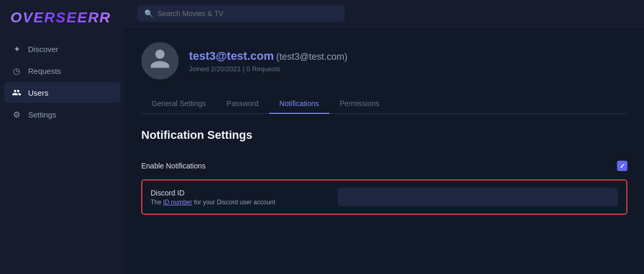  What do you see at coordinates (384, 61) in the screenshot?
I see `user-header: test3@test.com (test3@test.com) Joined 2…` at bounding box center [384, 61].